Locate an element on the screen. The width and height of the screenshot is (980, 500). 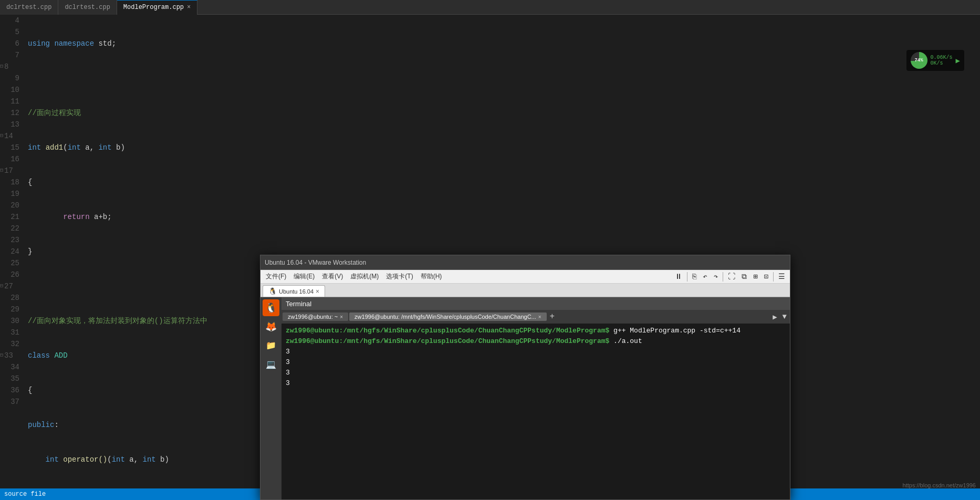
vmware-menubar: 文件(F) 编辑(E) 查看(V) 虚拟机(M) 选项卡(T) 帮助(H) ⏸ … is located at coordinates (525, 277).